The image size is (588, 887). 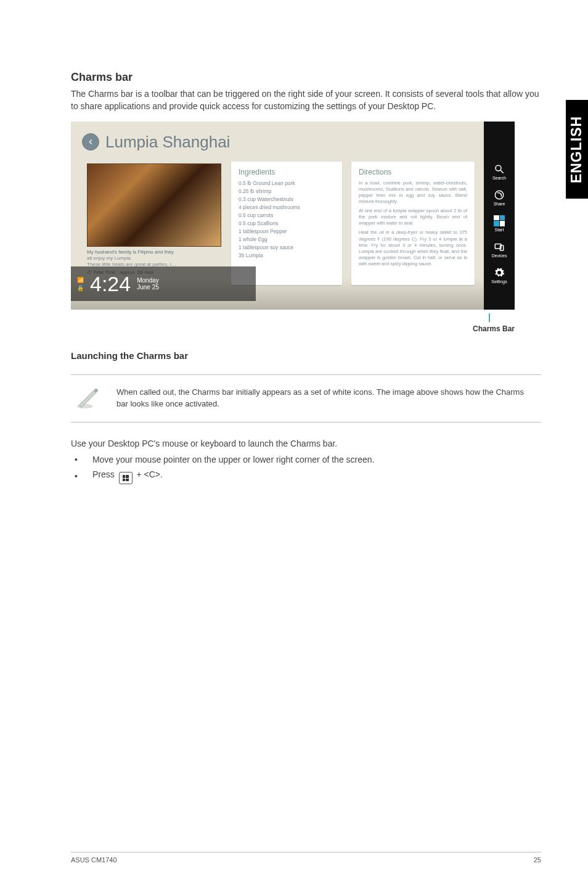 What do you see at coordinates (287, 231) in the screenshot?
I see `ingredient-item: 1 tablespoon Pepper` at bounding box center [287, 231].